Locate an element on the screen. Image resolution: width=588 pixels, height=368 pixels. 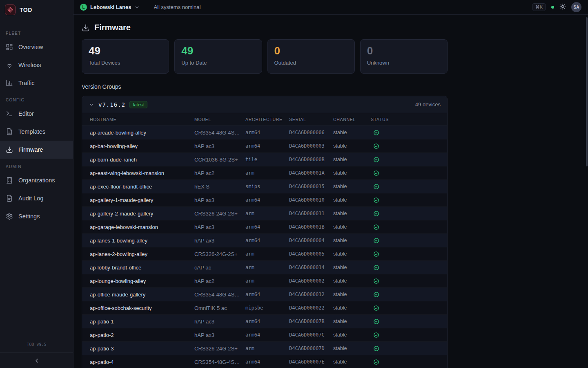
terminal-icon is located at coordinates (9, 114).